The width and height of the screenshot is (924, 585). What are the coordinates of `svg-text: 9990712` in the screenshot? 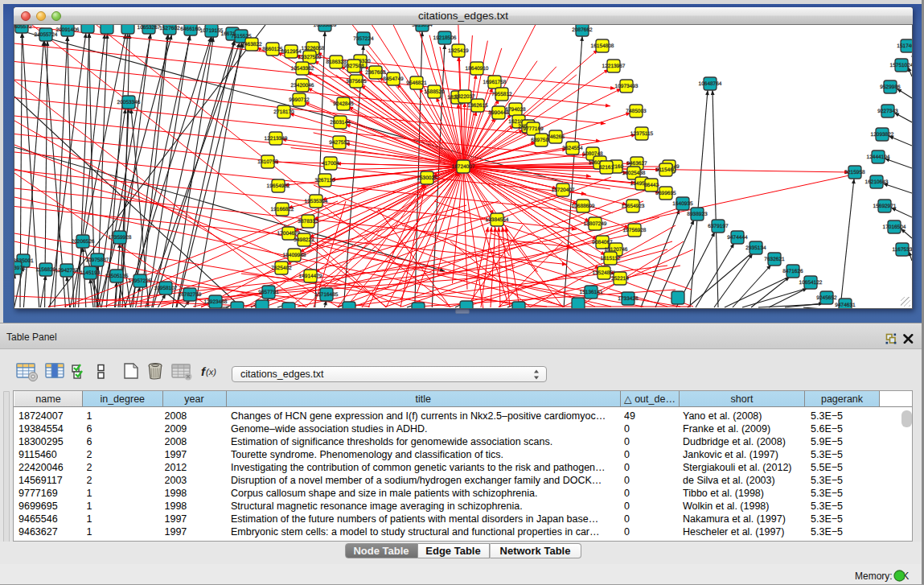 It's located at (299, 100).